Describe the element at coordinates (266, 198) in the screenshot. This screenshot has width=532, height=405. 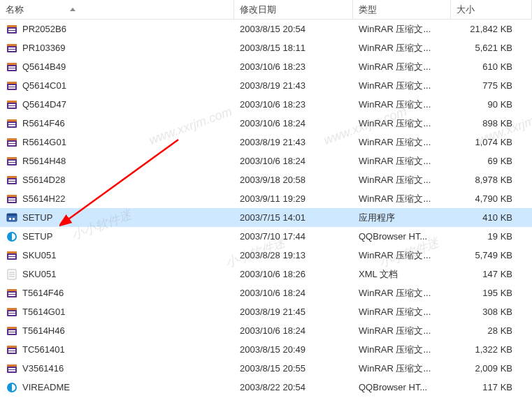
I see `table-row: S5614H222003/9/11 19:29WinRAR 压缩文...4,79…` at that location.